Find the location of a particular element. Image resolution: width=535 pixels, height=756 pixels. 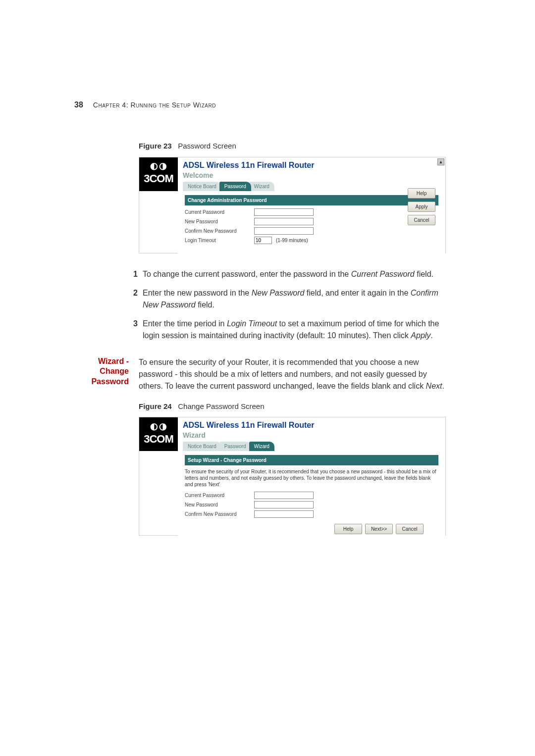

figure-24-title: Change Password Screen is located at coordinates (221, 406).